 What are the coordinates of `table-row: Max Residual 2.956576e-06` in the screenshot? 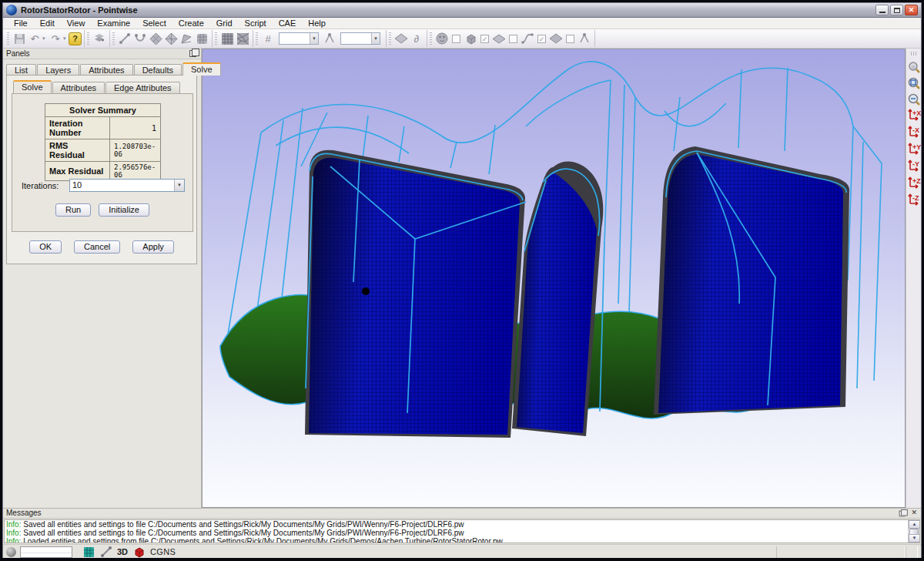 It's located at (103, 171).